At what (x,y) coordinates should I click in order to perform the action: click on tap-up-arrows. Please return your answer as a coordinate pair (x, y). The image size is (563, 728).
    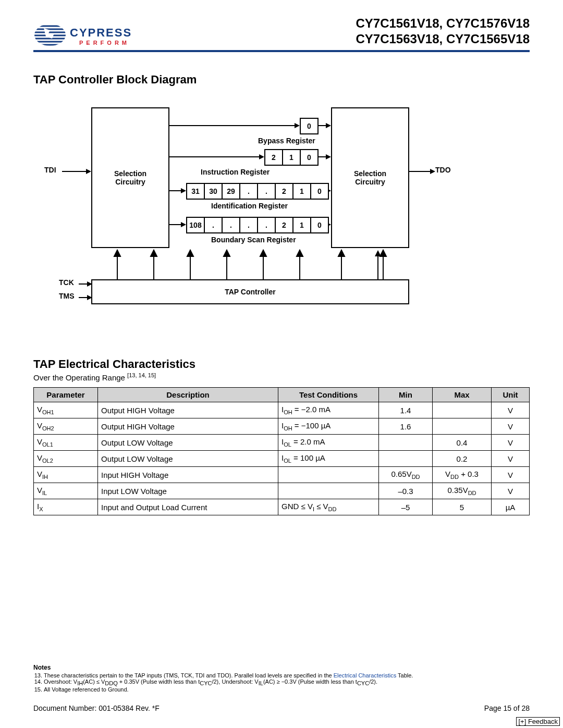
    Looking at the image, I should click on (250, 264).